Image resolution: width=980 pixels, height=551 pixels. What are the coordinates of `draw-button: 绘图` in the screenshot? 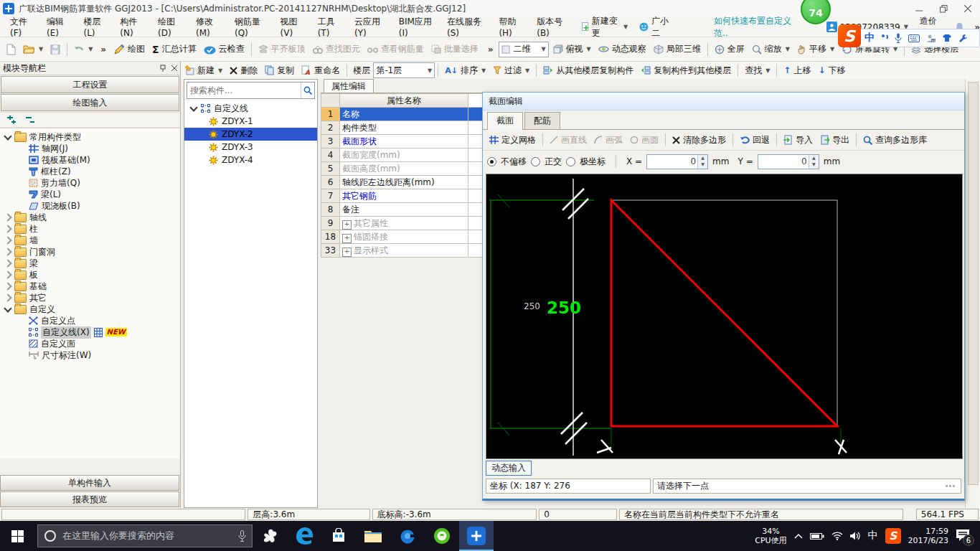 It's located at (129, 50).